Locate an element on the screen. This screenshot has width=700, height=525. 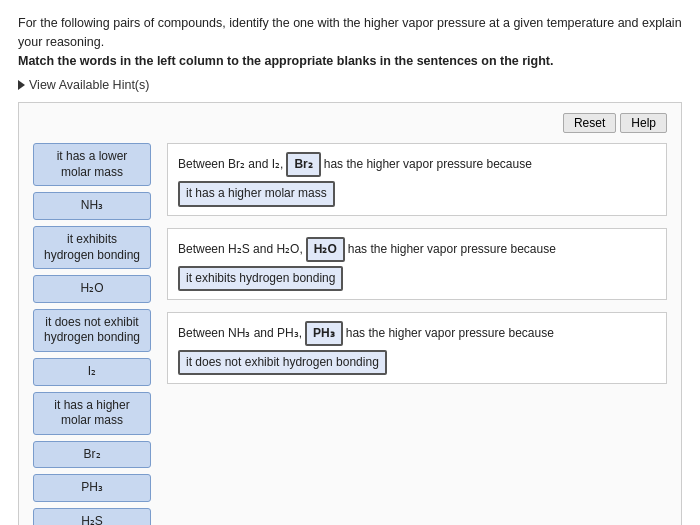
reset-button: Reset is located at coordinates (590, 123).